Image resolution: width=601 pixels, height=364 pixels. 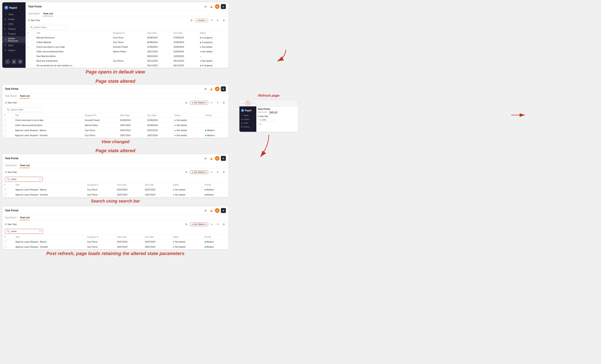 I want to click on search-clear-3: ✕, so click(x=40, y=179).